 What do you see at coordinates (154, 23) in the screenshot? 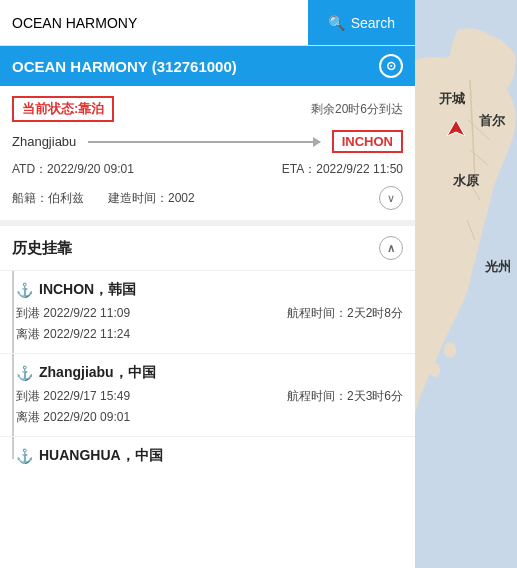
I see `search-input` at bounding box center [154, 23].